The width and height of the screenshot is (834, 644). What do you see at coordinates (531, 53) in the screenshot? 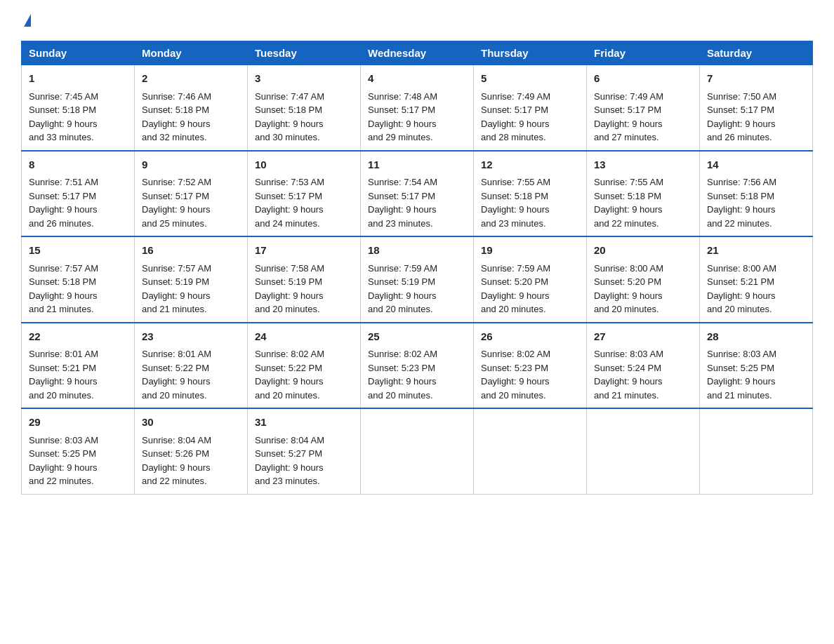
I see `header-day-thursday: Thursday` at bounding box center [531, 53].